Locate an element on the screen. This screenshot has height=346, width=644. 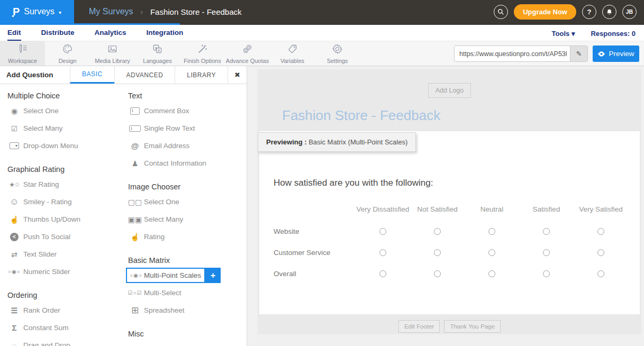
toolbar-label: Advance Quotas is located at coordinates (248, 61).